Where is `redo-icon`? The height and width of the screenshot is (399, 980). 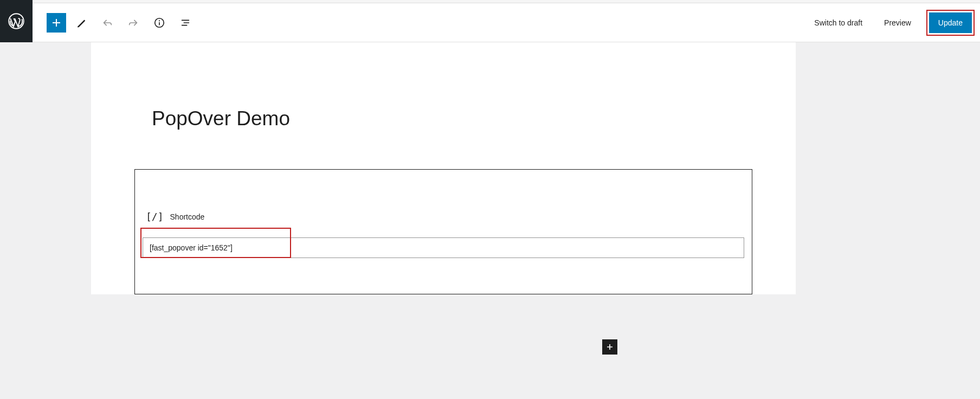
redo-icon is located at coordinates (133, 23).